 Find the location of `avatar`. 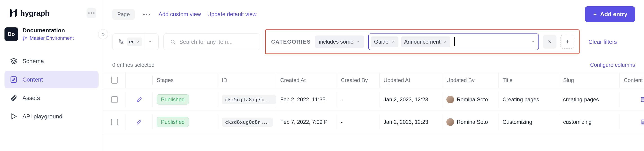

avatar is located at coordinates (450, 122).